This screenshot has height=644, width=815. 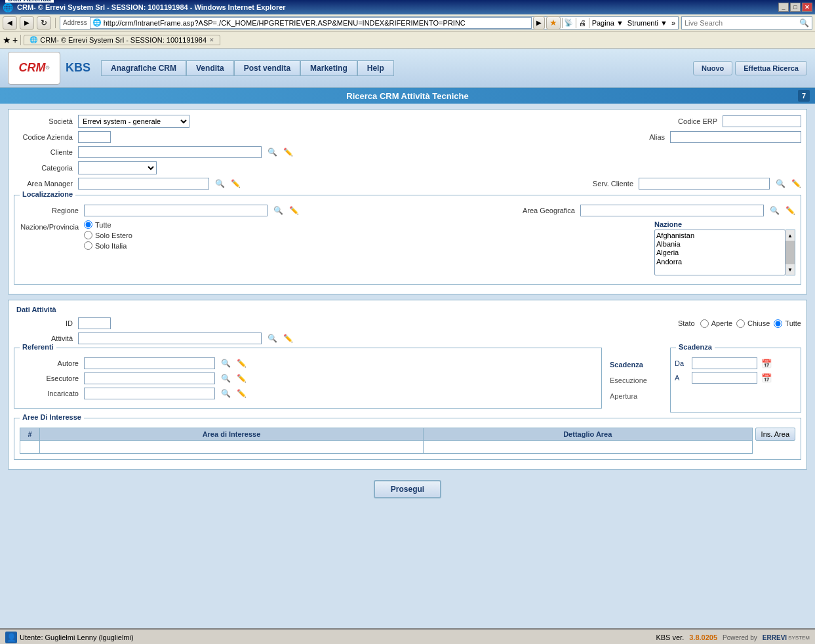 What do you see at coordinates (144, 184) in the screenshot?
I see `area-manager-input` at bounding box center [144, 184].